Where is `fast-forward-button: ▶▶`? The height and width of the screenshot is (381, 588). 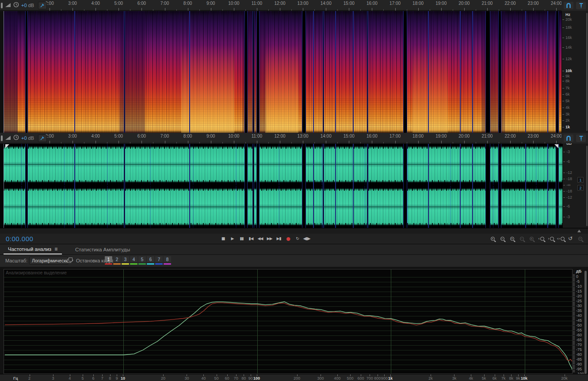
fast-forward-button: ▶▶ is located at coordinates (270, 239).